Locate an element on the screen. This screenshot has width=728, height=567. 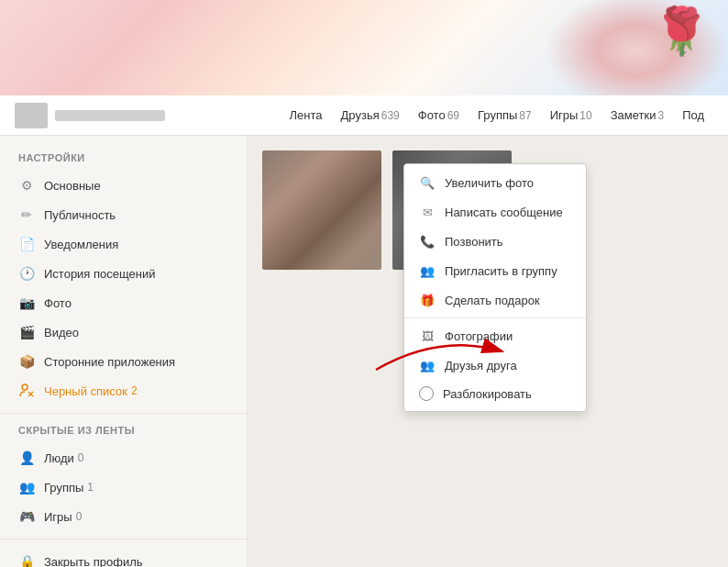
sidebar-item-uvedomleniya: 📄 Уведомления is located at coordinates (123, 244).